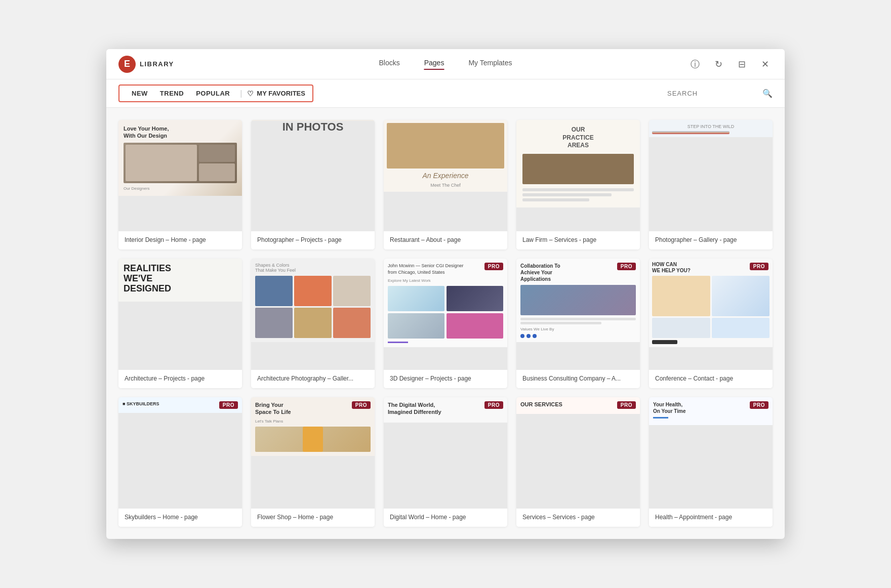  I want to click on thumb-digital: PRO The Digital World,Imagined Different…, so click(446, 453).